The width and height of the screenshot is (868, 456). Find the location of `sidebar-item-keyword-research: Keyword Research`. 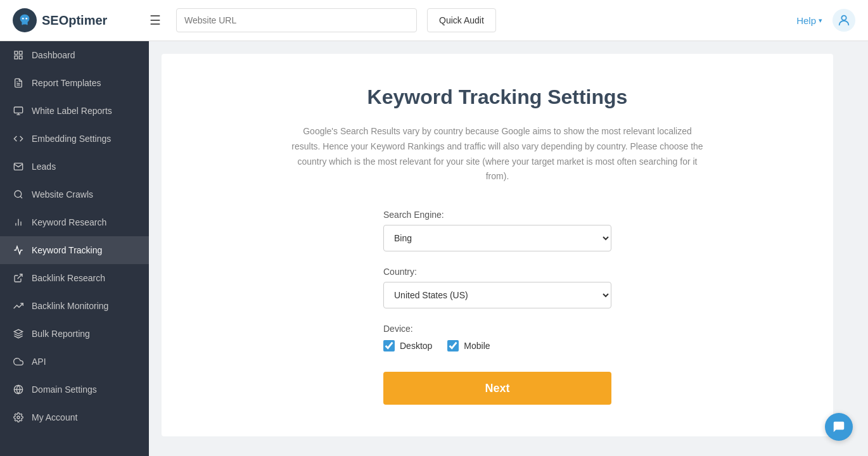

sidebar-item-keyword-research: Keyword Research is located at coordinates (75, 222).